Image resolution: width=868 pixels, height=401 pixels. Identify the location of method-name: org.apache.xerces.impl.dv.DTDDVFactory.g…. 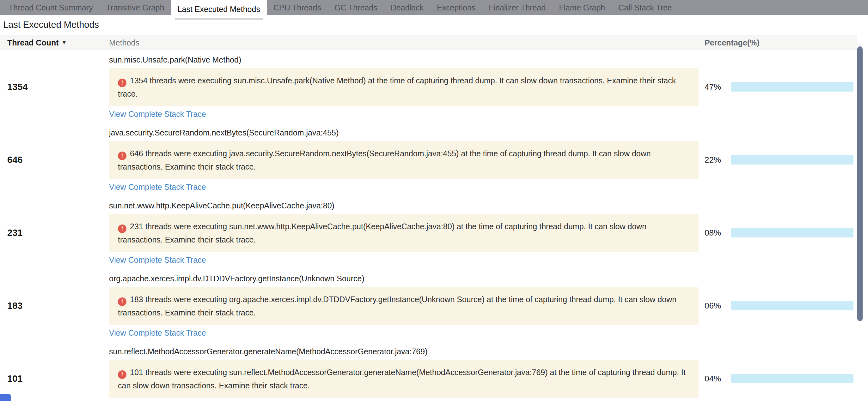
(404, 278).